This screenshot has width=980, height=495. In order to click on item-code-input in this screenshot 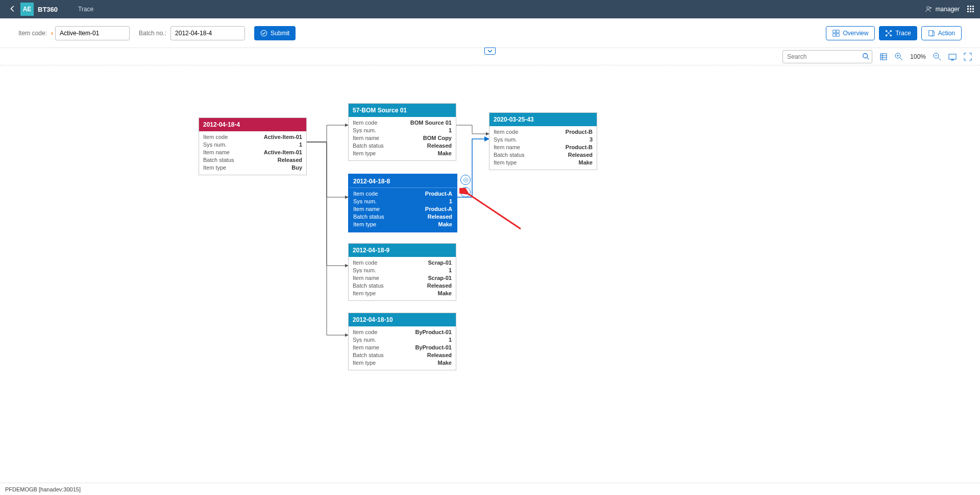, I will do `click(92, 33)`.